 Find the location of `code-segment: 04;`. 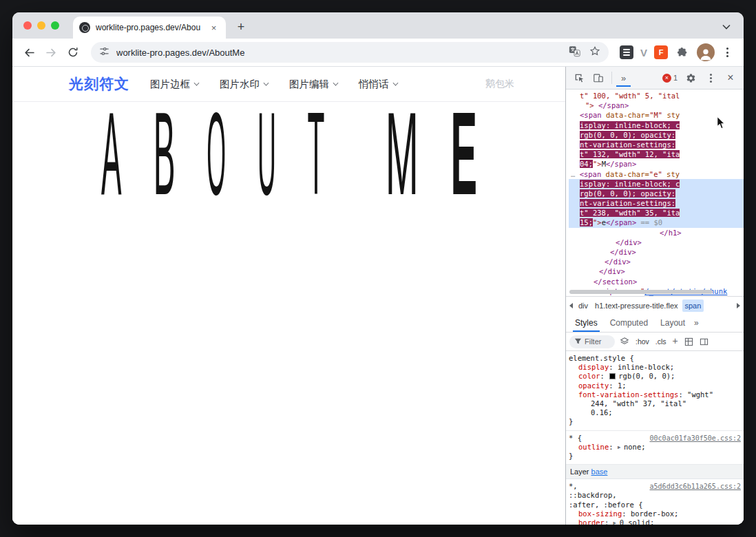

code-segment: 04; is located at coordinates (587, 164).